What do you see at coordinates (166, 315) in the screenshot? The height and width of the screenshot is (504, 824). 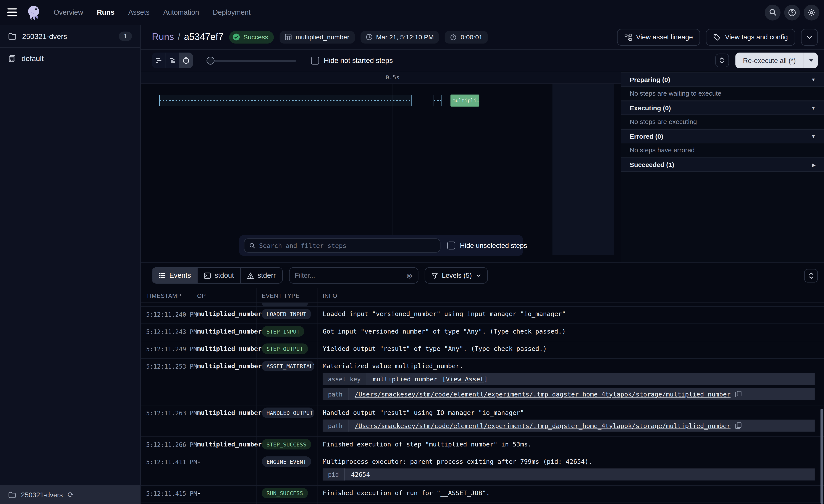 I see `event-timestamp: 5:12:11.240 PM` at bounding box center [166, 315].